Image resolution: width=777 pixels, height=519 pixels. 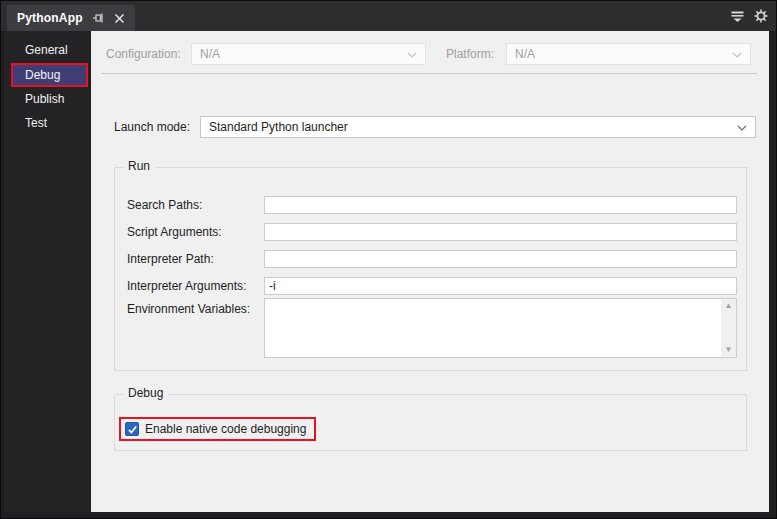 I want to click on debug-group-title: Debug, so click(x=146, y=393).